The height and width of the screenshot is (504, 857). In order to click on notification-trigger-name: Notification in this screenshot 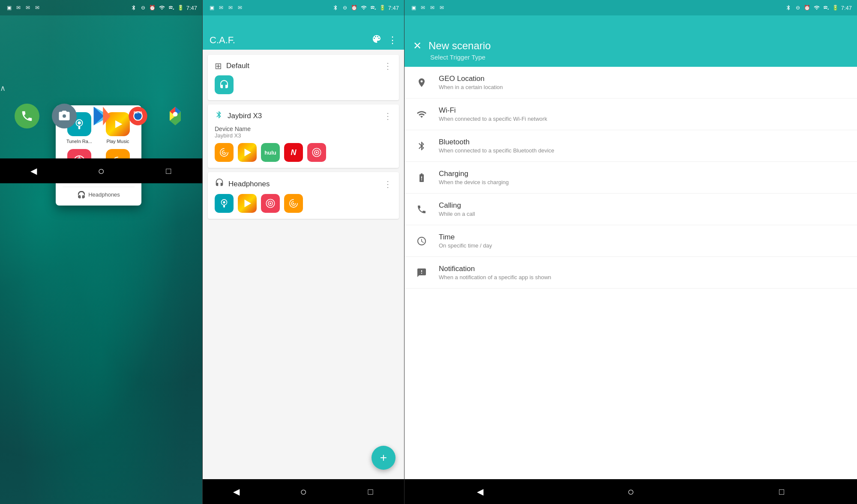, I will do `click(643, 269)`.